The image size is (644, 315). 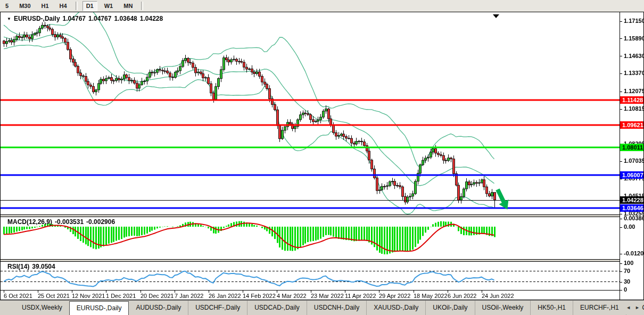 What do you see at coordinates (628, 308) in the screenshot?
I see `tab-scroll-left-icon: ◄` at bounding box center [628, 308].